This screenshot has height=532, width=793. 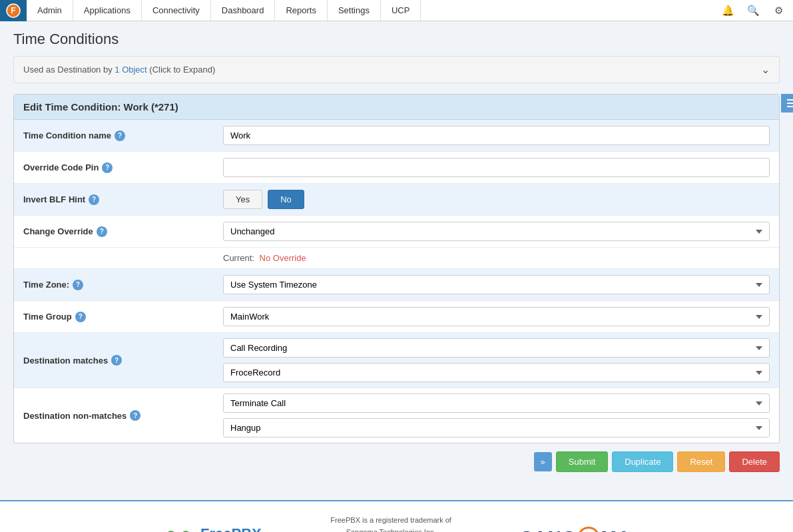 What do you see at coordinates (114, 200) in the screenshot?
I see `invert-label: Invert BLF Hint ?` at bounding box center [114, 200].